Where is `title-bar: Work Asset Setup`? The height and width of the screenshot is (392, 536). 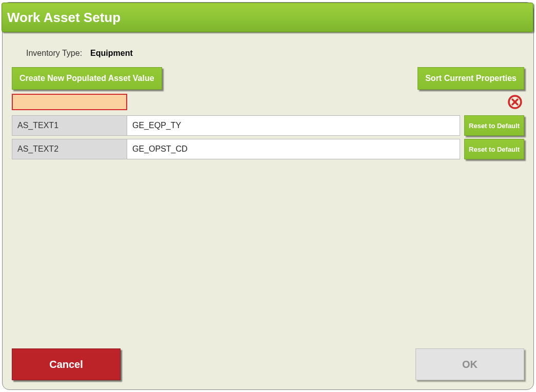
title-bar: Work Asset Setup is located at coordinates (268, 17).